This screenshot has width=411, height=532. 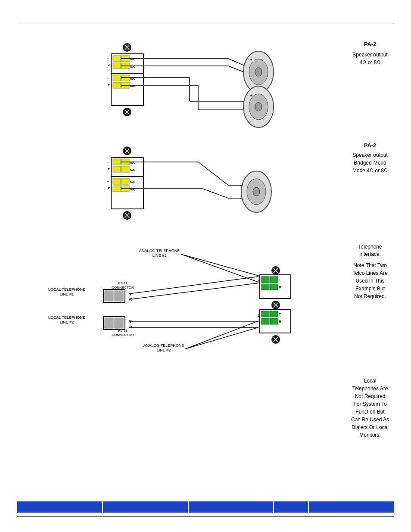 What do you see at coordinates (206, 517) in the screenshot?
I see `bottom-rule` at bounding box center [206, 517].